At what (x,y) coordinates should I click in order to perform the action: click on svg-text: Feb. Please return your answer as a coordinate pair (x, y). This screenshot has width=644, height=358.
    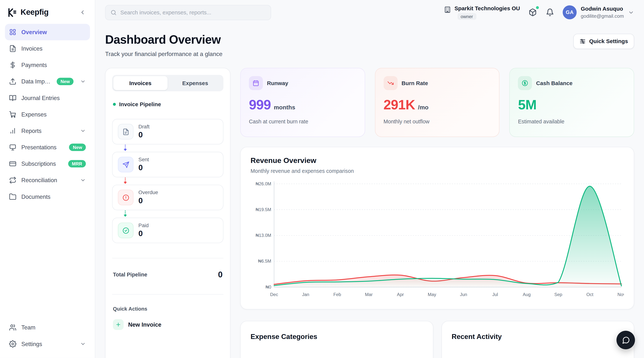
    Looking at the image, I should click on (337, 294).